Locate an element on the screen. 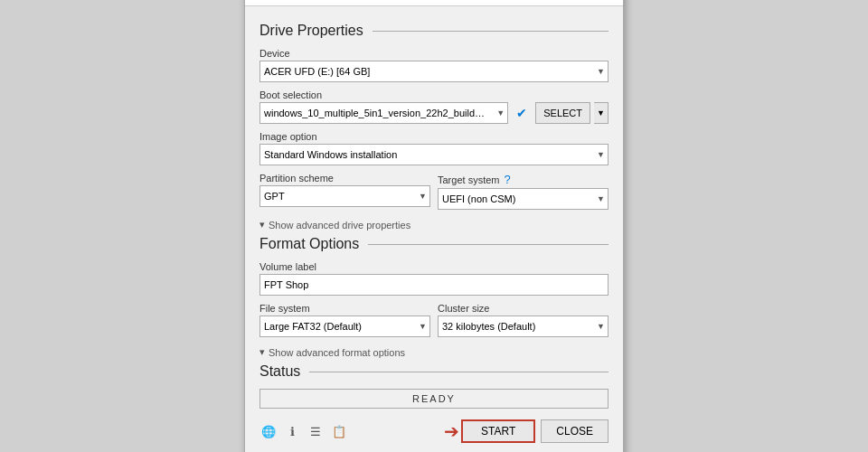  file-system-label: File system is located at coordinates (345, 308).